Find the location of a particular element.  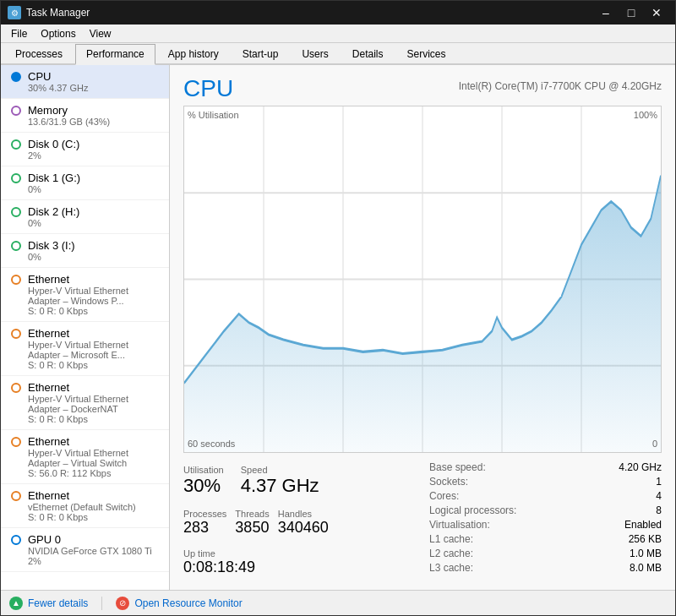

gpu0-value: 2% is located at coordinates (95, 561).